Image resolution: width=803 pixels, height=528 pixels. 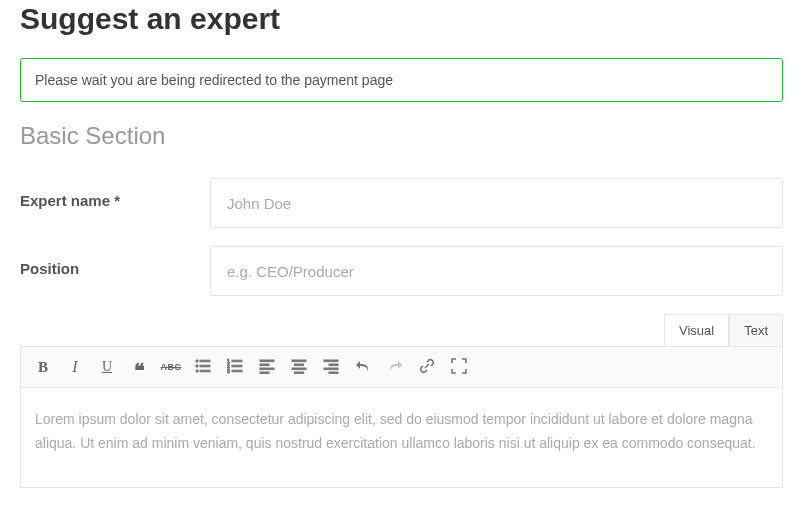 I want to click on redo-icon, so click(x=395, y=368).